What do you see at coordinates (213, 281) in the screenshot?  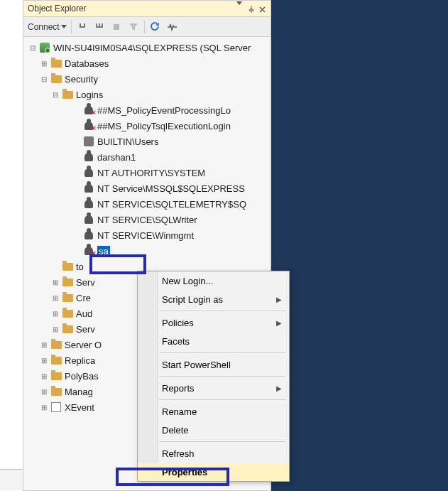 I see `context-menu-item-new-login: New Login...` at bounding box center [213, 281].